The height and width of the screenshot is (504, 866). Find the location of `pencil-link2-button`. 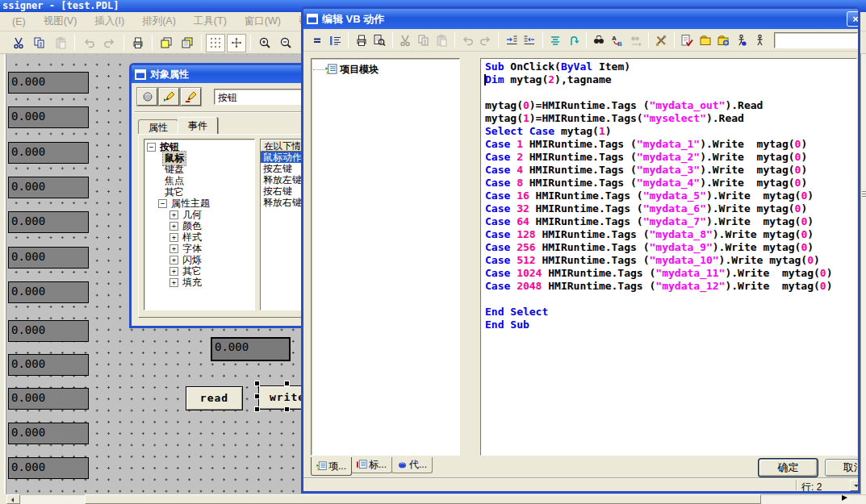

pencil-link2-button is located at coordinates (190, 97).